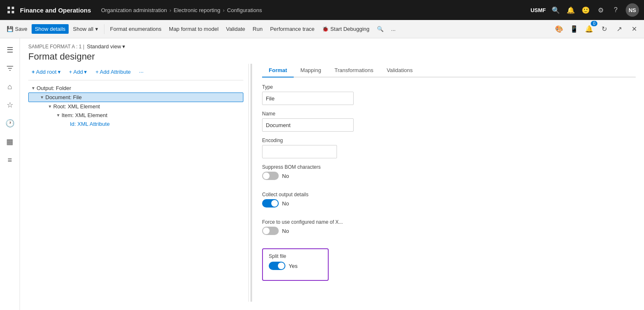 The width and height of the screenshot is (644, 310). Describe the element at coordinates (589, 29) in the screenshot. I see `badge-wrap: 🔔 0` at that location.